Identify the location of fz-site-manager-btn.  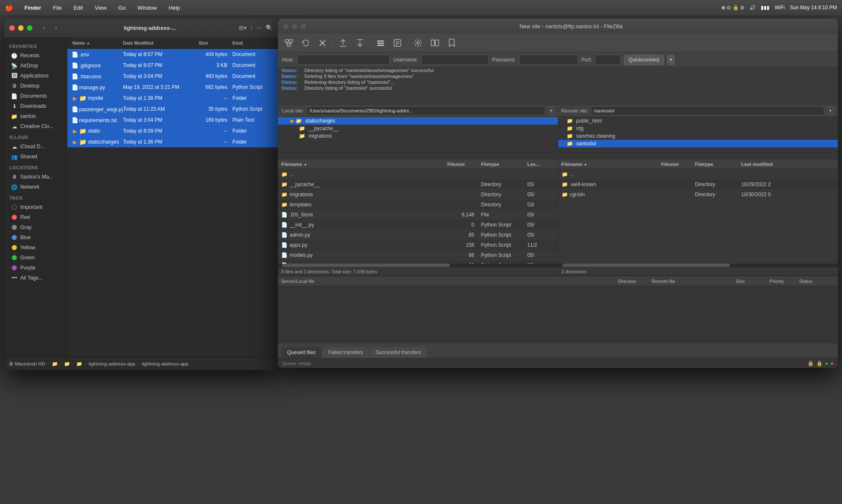
(289, 43).